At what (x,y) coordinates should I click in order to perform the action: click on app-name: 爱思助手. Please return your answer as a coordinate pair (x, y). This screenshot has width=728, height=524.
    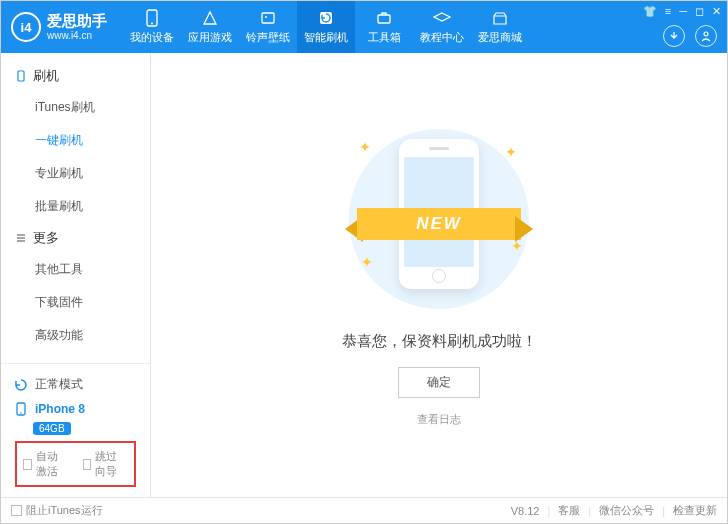
    Looking at the image, I should click on (77, 22).